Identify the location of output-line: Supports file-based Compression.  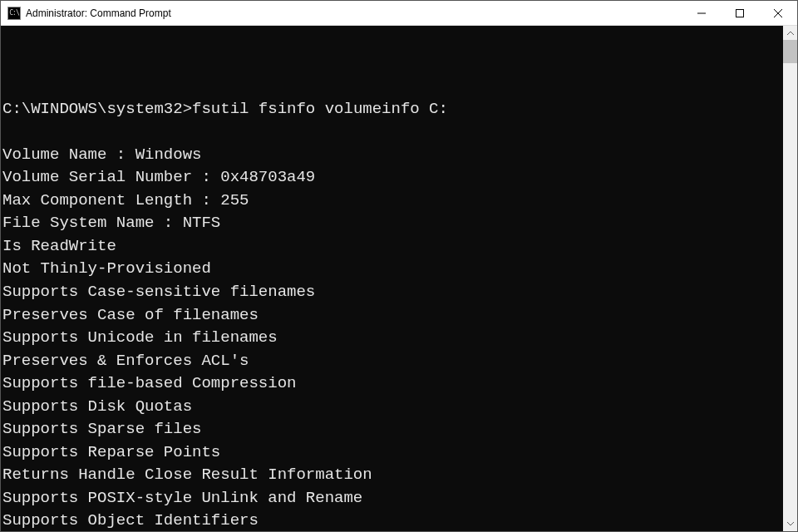
(392, 384).